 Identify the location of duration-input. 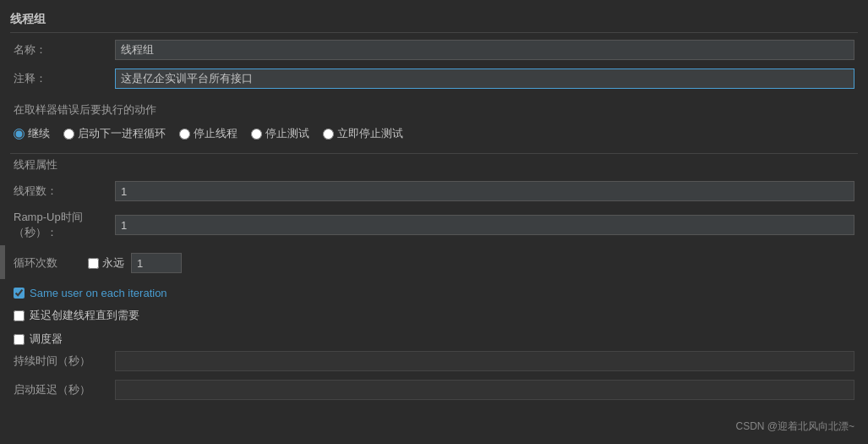
(485, 361).